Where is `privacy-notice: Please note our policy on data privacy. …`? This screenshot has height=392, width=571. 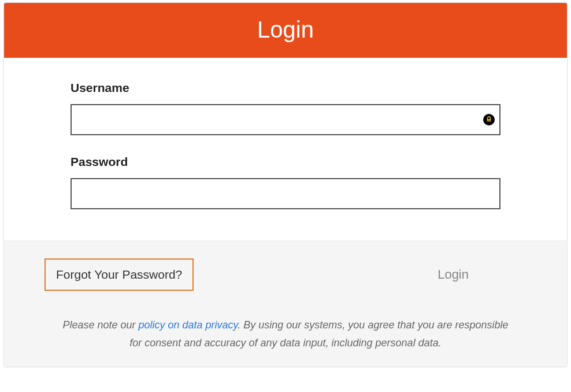 privacy-notice: Please note our policy on data privacy. … is located at coordinates (286, 334).